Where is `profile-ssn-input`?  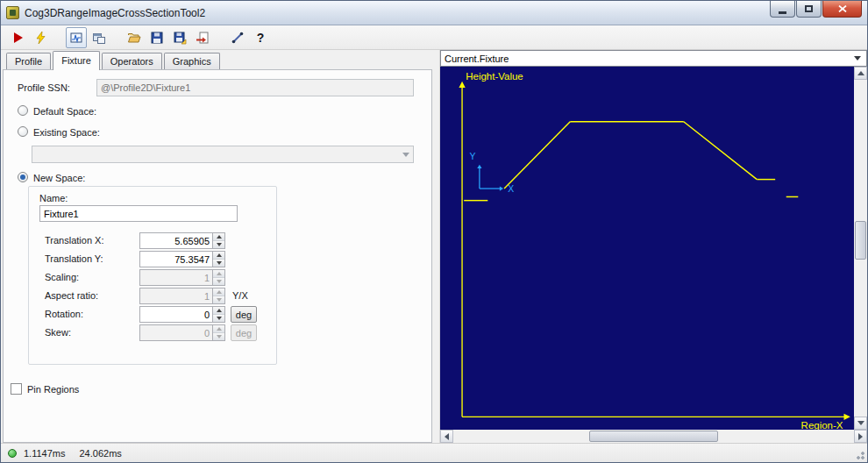
profile-ssn-input is located at coordinates (255, 88).